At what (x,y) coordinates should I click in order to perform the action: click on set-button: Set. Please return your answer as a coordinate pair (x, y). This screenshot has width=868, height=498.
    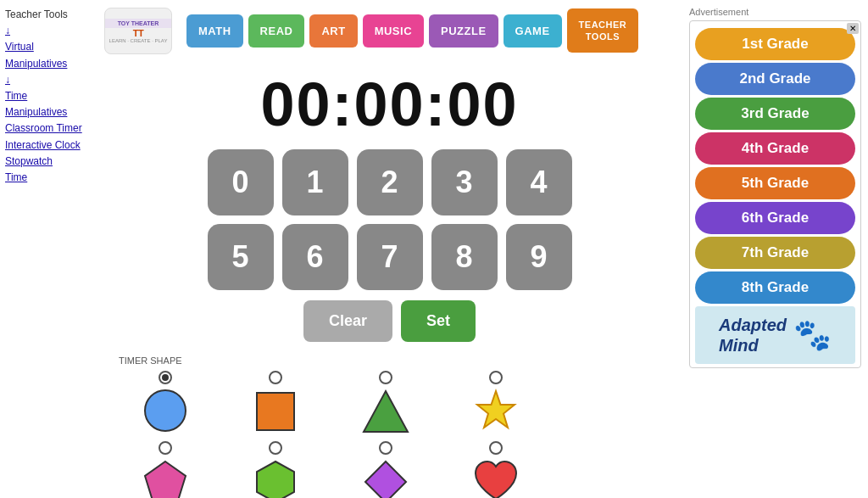
    Looking at the image, I should click on (438, 321).